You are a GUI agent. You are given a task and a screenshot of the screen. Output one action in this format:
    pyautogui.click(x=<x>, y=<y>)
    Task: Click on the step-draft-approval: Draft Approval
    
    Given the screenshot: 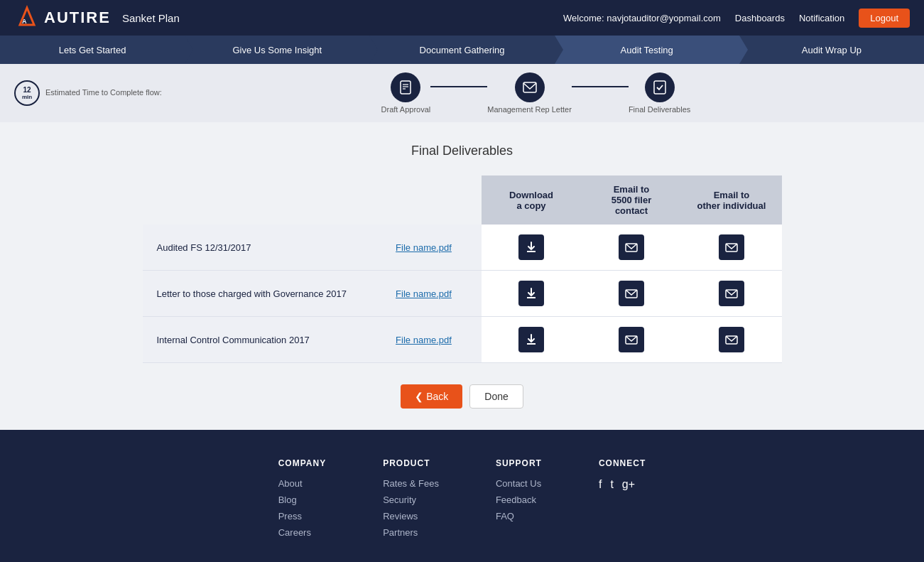 What is the action you would take?
    pyautogui.click(x=406, y=93)
    